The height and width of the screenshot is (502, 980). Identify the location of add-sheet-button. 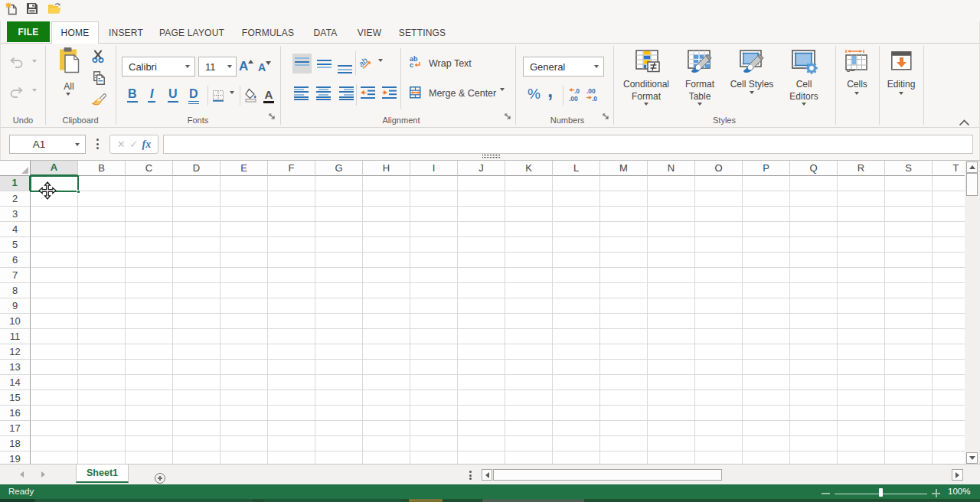
(160, 478).